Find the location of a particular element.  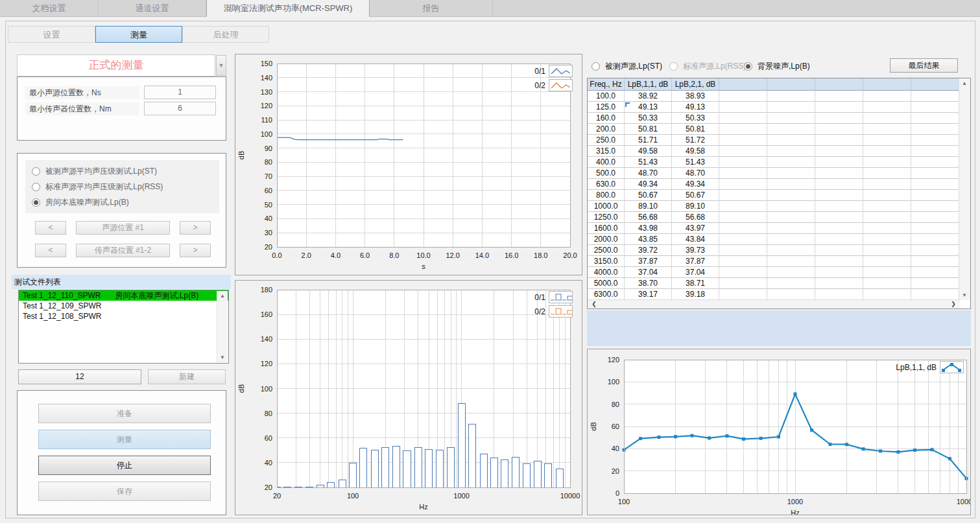

freq-cell: 160.0 is located at coordinates (606, 118).